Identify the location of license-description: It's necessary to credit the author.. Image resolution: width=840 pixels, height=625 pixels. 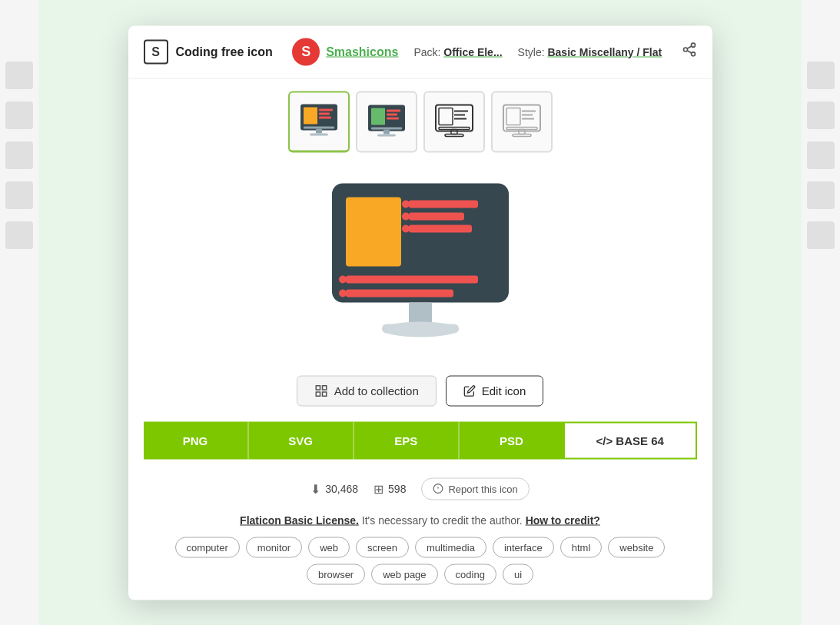
(443, 520).